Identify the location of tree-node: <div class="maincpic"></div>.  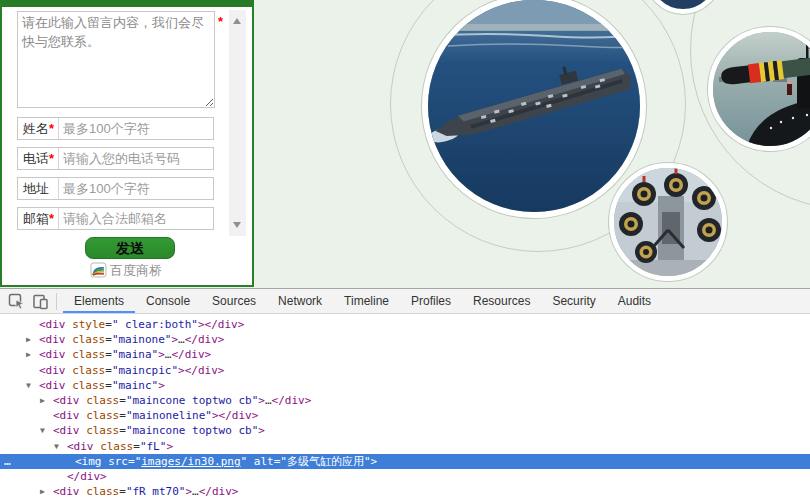
(405, 370).